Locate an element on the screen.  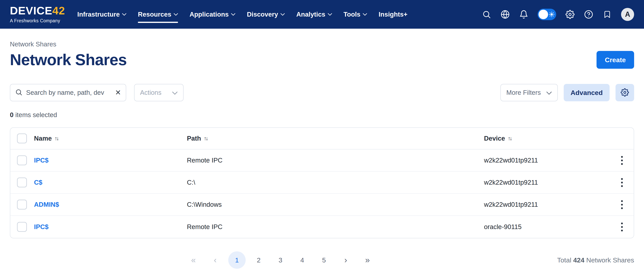
page-button-5: 5 is located at coordinates (324, 260).